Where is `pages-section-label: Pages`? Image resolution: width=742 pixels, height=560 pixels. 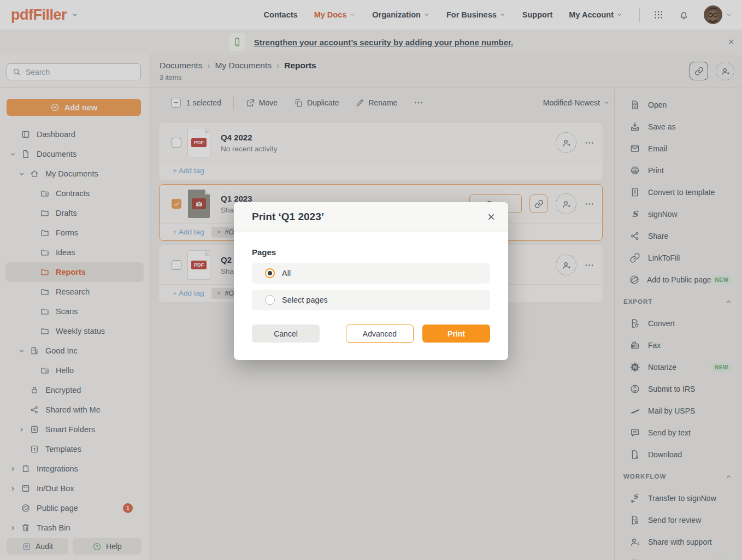
pages-section-label: Pages is located at coordinates (371, 252).